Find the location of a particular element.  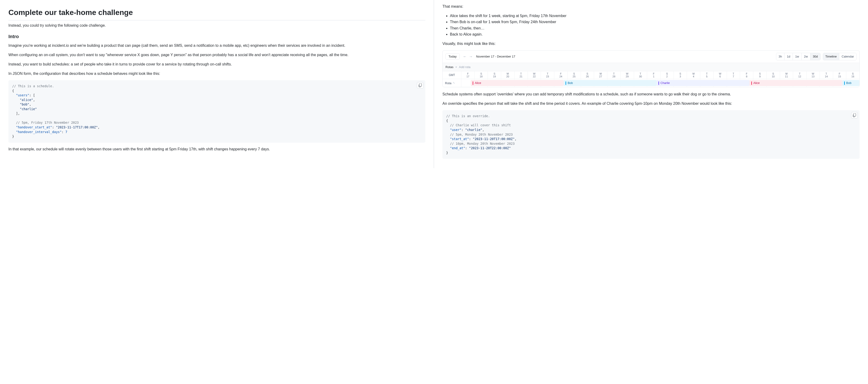

rota-row-label: Rota ✎ is located at coordinates (452, 83).